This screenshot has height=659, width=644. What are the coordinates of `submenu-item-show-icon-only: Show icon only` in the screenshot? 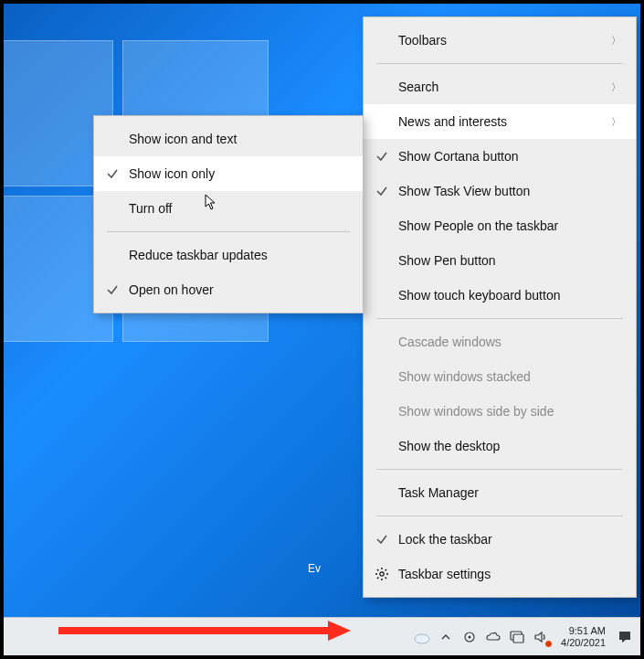 It's located at (228, 174).